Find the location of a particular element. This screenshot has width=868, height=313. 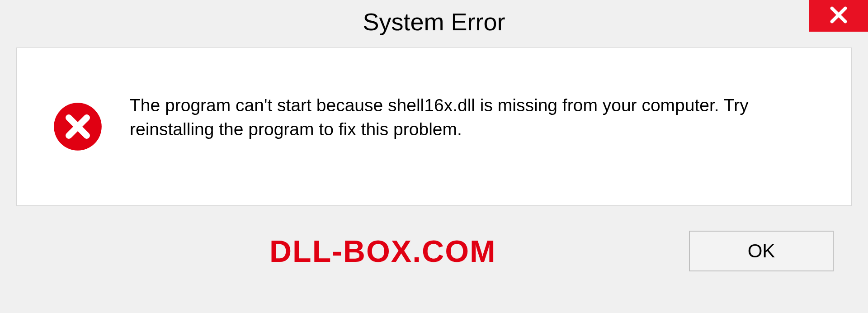

error-icon is located at coordinates (78, 127).